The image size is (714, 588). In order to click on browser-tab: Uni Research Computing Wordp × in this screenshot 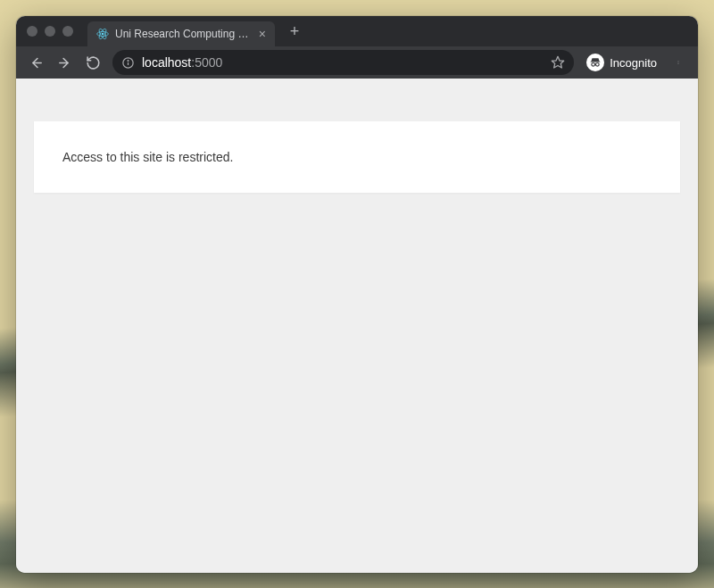, I will do `click(181, 34)`.